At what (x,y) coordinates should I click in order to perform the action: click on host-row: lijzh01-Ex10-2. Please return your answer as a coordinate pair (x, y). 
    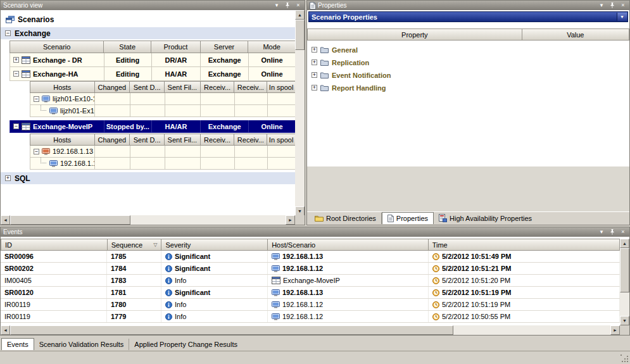
    Looking at the image, I should click on (162, 111).